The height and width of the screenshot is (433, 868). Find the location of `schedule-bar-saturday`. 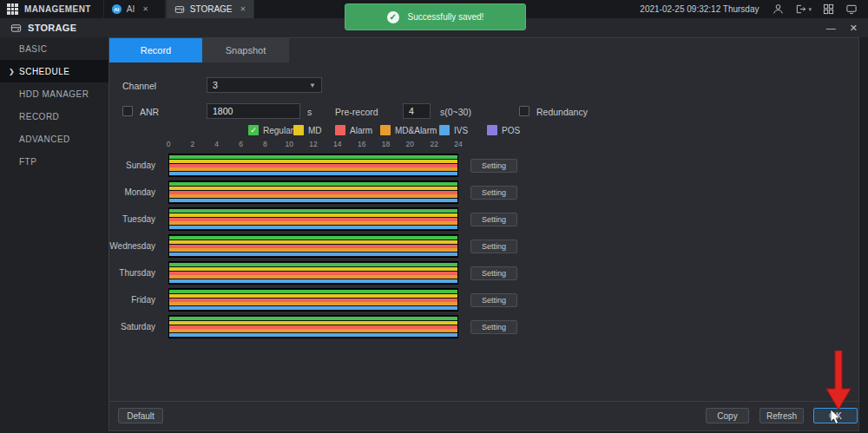

schedule-bar-saturday is located at coordinates (313, 326).